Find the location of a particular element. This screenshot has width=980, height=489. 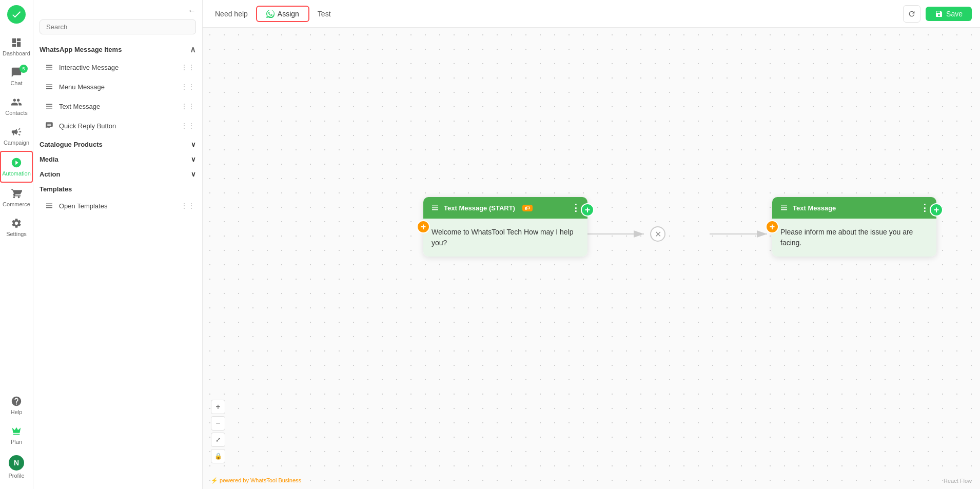

sidebar-section-catalogue: Catalogue Products ∨ is located at coordinates (118, 143).